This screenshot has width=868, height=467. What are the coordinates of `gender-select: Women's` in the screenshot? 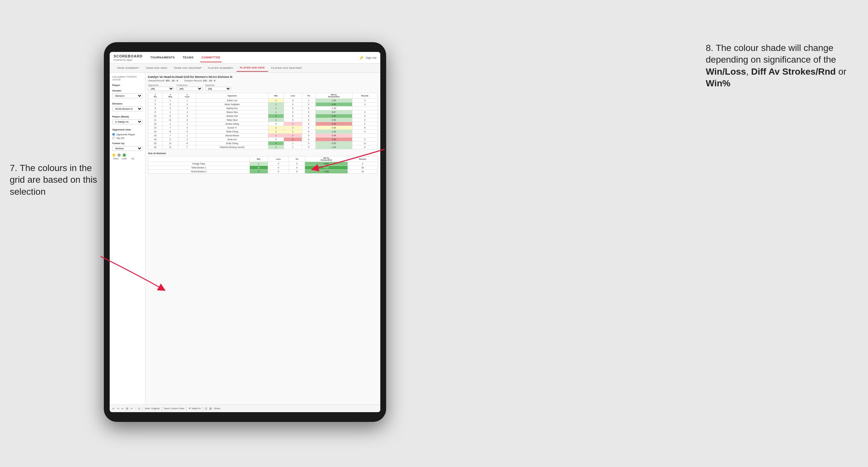 It's located at (127, 96).